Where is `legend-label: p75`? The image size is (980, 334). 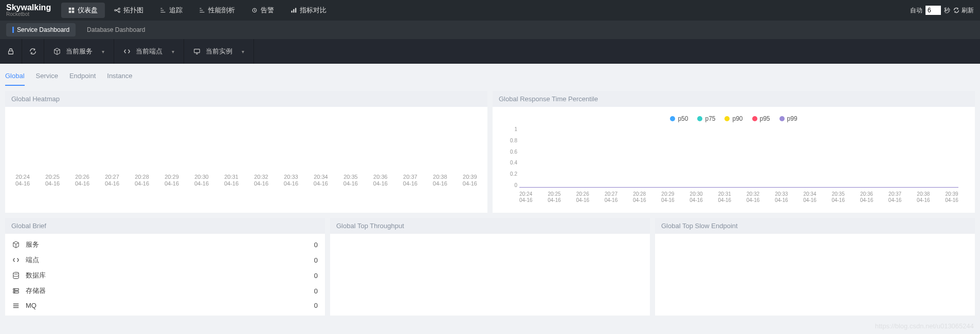
legend-label: p75 is located at coordinates (710, 119).